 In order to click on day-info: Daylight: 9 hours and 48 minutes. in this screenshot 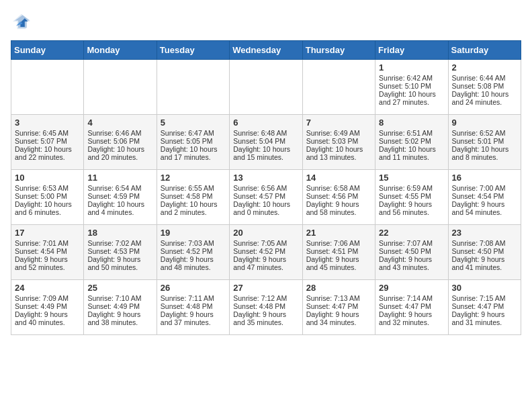, I will do `click(193, 263)`.